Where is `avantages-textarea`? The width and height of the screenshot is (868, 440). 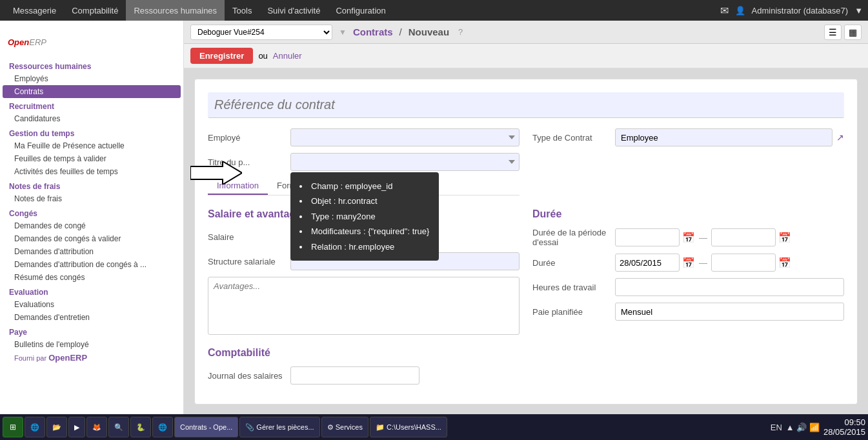 avantages-textarea is located at coordinates (364, 306).